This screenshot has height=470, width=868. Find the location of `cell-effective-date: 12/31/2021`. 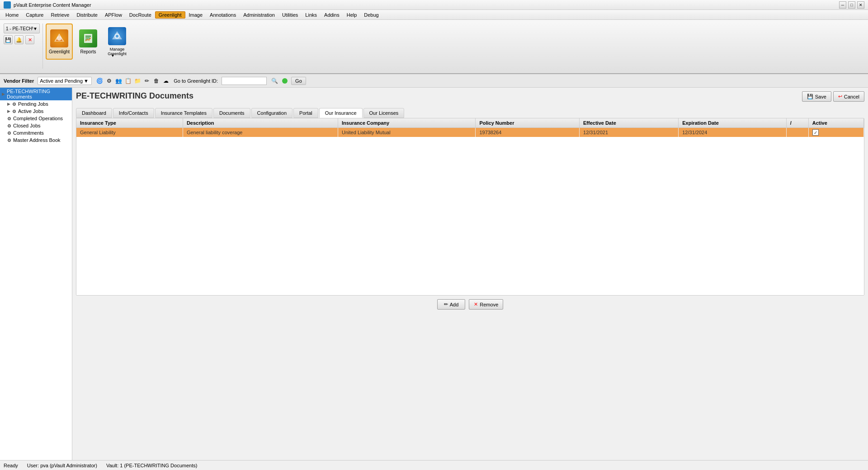

cell-effective-date: 12/31/2021 is located at coordinates (629, 133).